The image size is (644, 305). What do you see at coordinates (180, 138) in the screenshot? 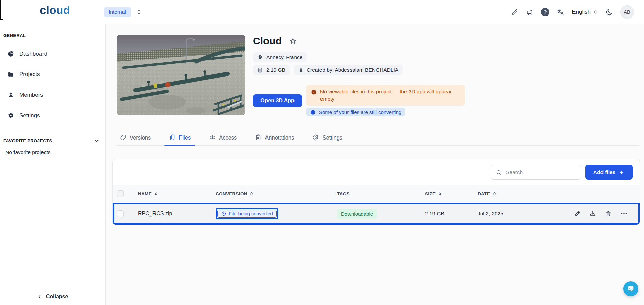
I see `tab-files: Files` at bounding box center [180, 138].